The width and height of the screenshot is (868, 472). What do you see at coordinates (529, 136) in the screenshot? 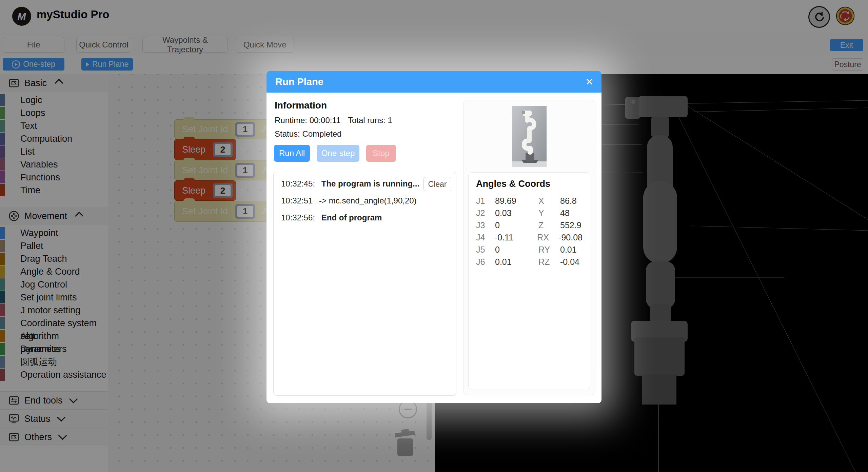
I see `robot-photo` at bounding box center [529, 136].